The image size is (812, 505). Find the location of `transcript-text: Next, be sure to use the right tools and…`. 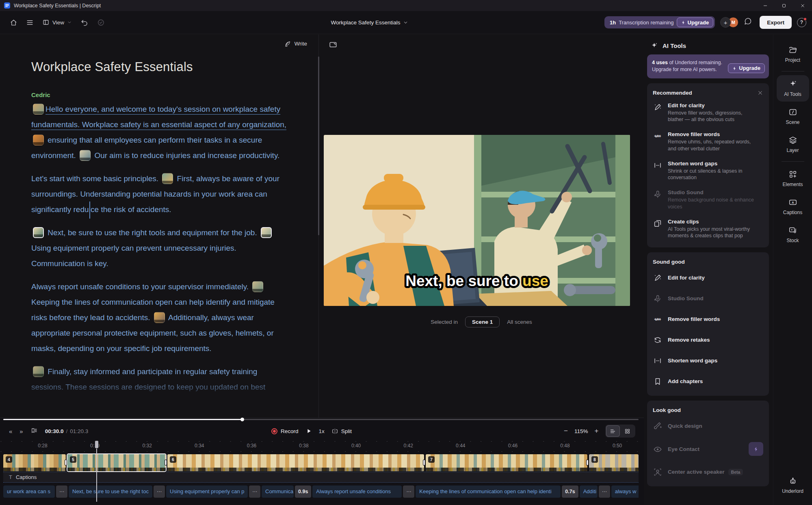

transcript-text: Next, be sure to use the right tools and… is located at coordinates (152, 232).